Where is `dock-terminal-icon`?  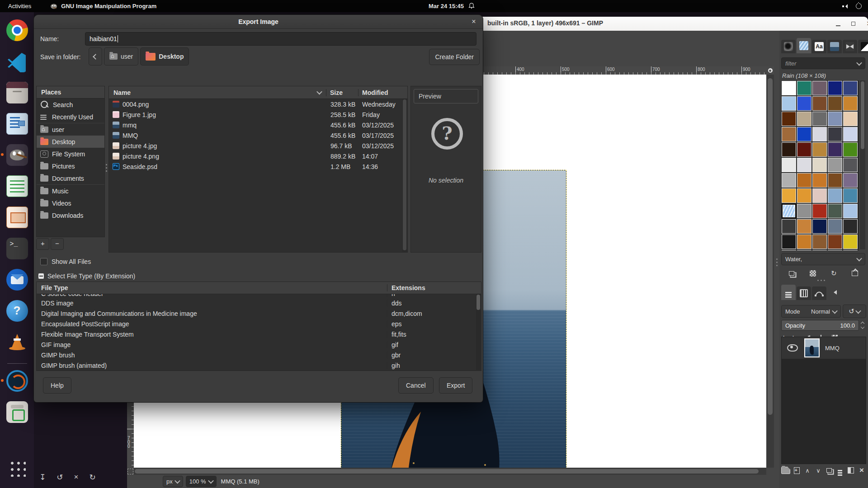
dock-terminal-icon is located at coordinates (17, 249).